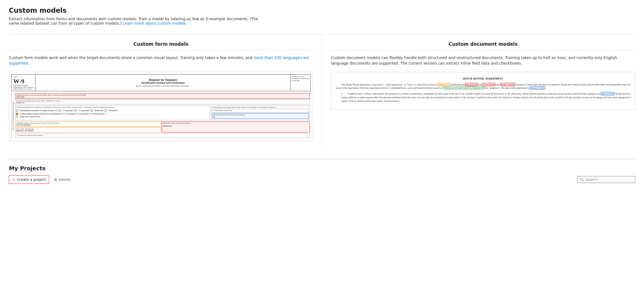 The image size is (644, 285). Describe the element at coordinates (163, 96) in the screenshot. I see `w9-field-1: 1 Name (as shown on your income tax retu…` at that location.